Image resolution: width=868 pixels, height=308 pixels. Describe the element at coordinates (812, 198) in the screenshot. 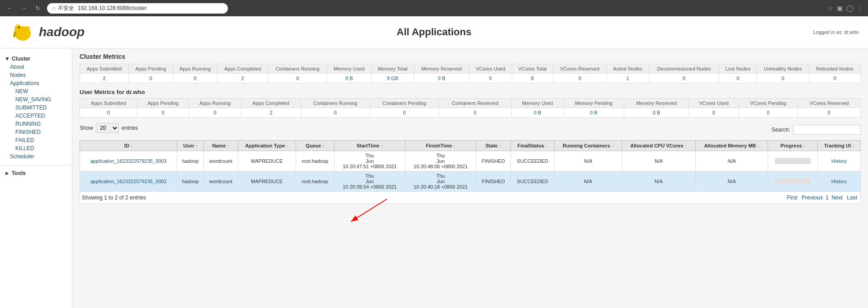

I see `previous-page-link: Previous` at that location.